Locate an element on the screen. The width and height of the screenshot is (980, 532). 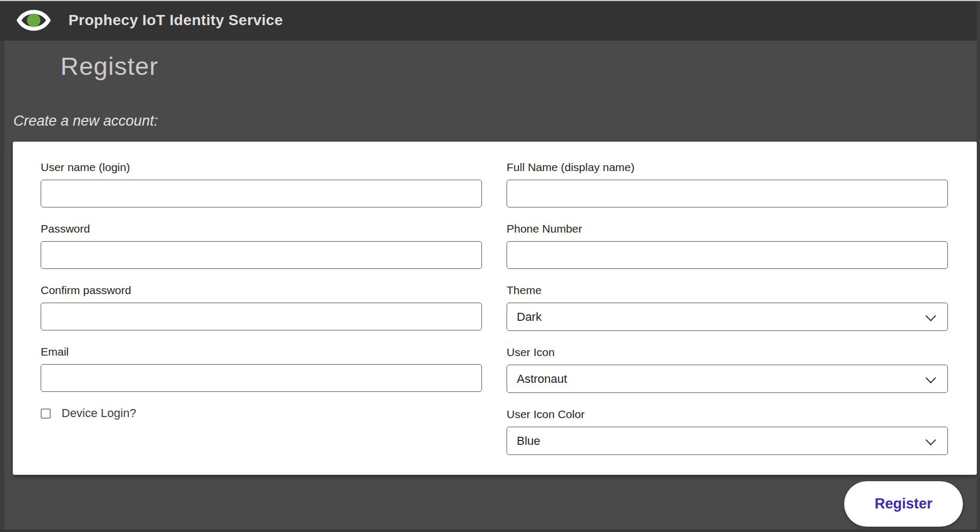
phone-field-group: Phone Number is located at coordinates (728, 245).